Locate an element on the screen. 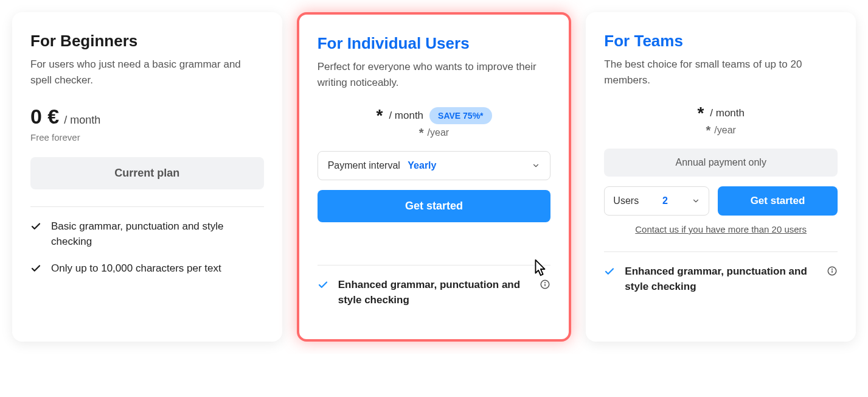  payment-interval-select: Payment interval Yearly is located at coordinates (434, 166).